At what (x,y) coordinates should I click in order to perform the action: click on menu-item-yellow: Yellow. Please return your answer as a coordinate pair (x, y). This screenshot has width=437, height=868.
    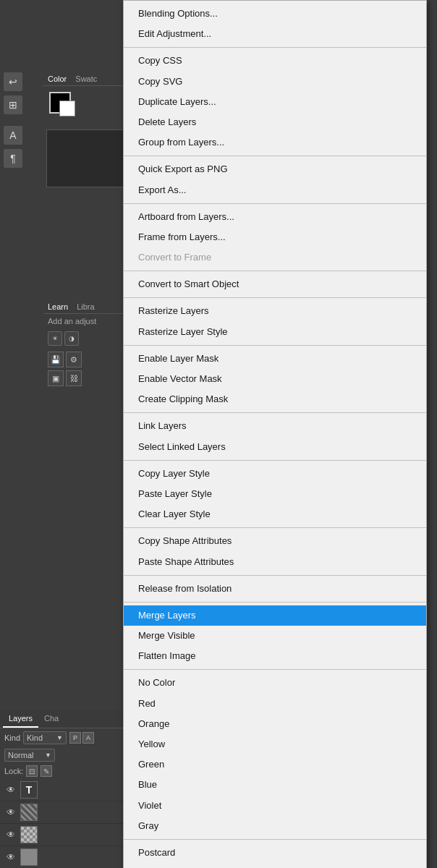
    Looking at the image, I should click on (275, 744).